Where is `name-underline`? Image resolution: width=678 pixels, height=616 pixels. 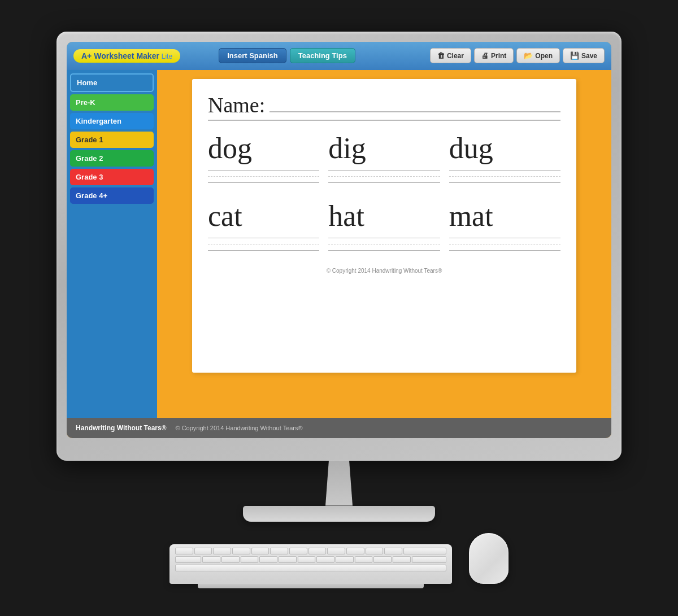
name-underline is located at coordinates (415, 112).